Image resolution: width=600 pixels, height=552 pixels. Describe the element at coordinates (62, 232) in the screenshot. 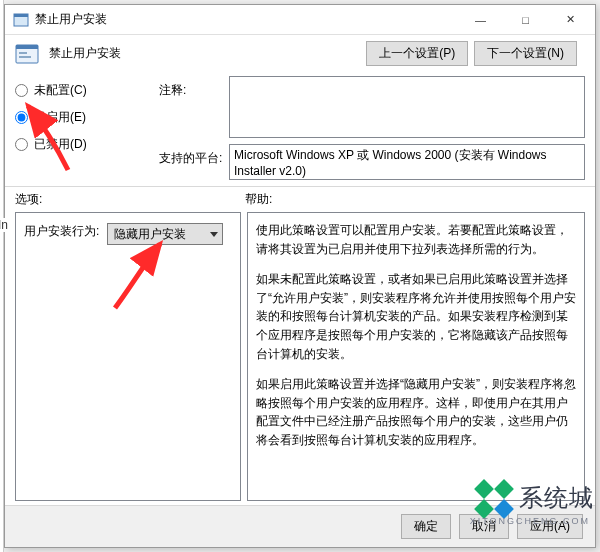

I see `user-install-behavior-label: 用户安装行为:` at that location.